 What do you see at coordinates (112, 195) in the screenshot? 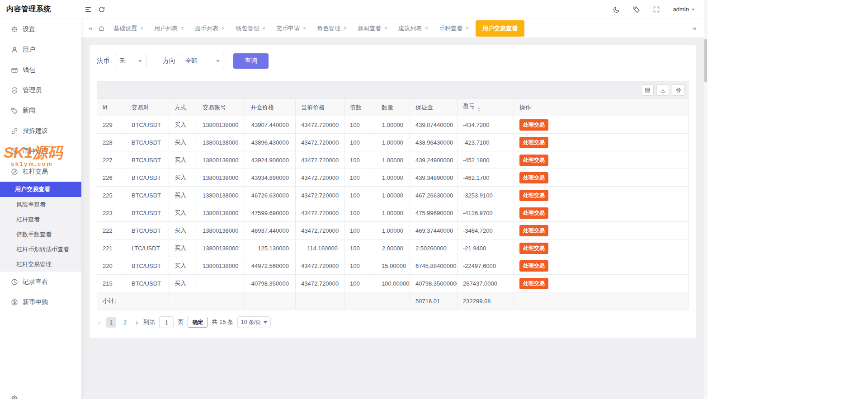
I see `id-cell: 225` at bounding box center [112, 195].